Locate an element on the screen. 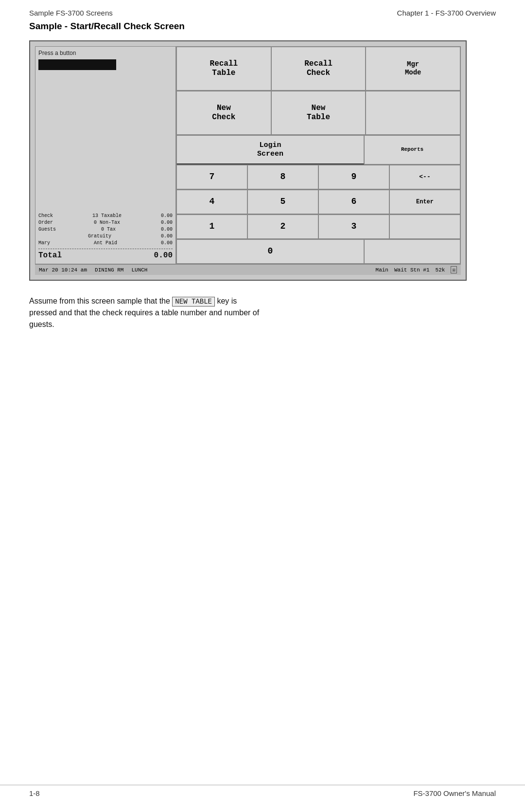  gratuity-amount: 0.00 is located at coordinates (167, 236).